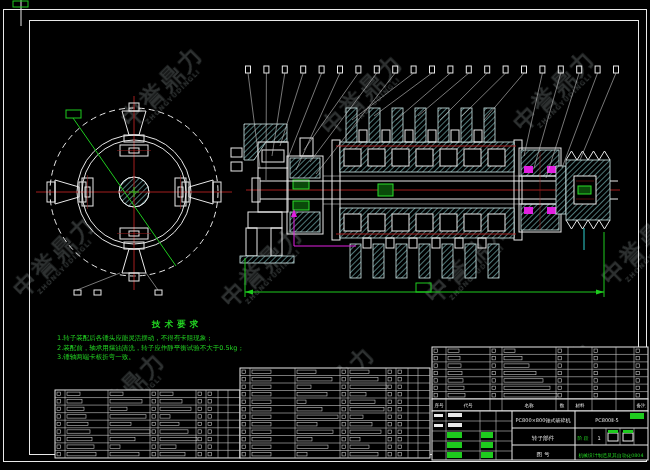  What do you see at coordinates (176, 324) in the screenshot?
I see `tech-req-title: 技术要求` at bounding box center [176, 324].